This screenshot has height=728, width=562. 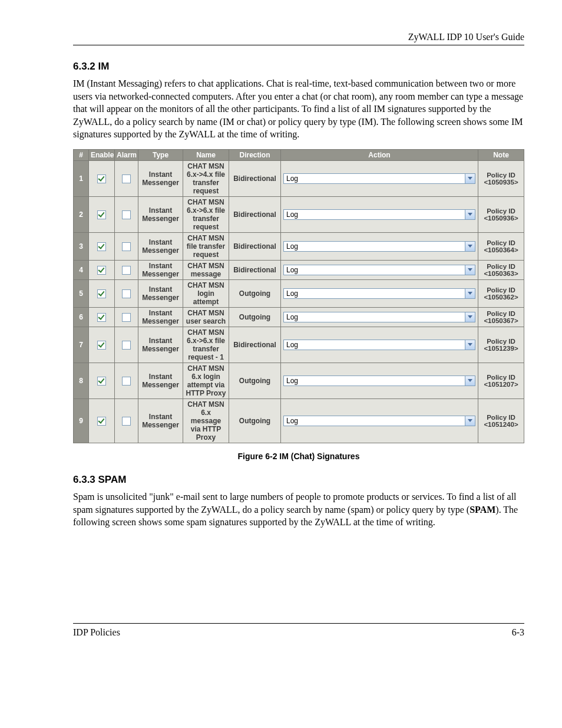 What do you see at coordinates (501, 154) in the screenshot?
I see `col-header-note: Note` at bounding box center [501, 154].